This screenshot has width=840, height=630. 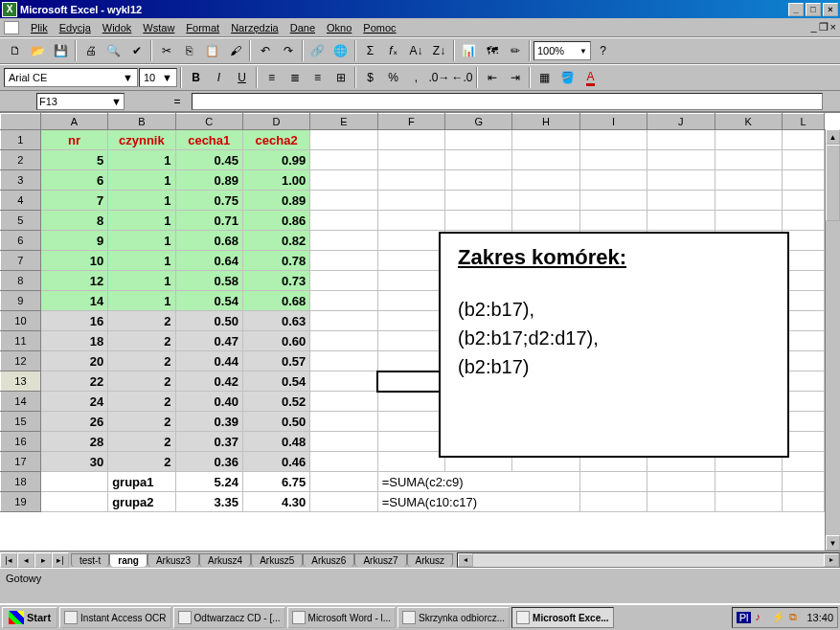 I want to click on help-icon: ?, so click(x=603, y=51).